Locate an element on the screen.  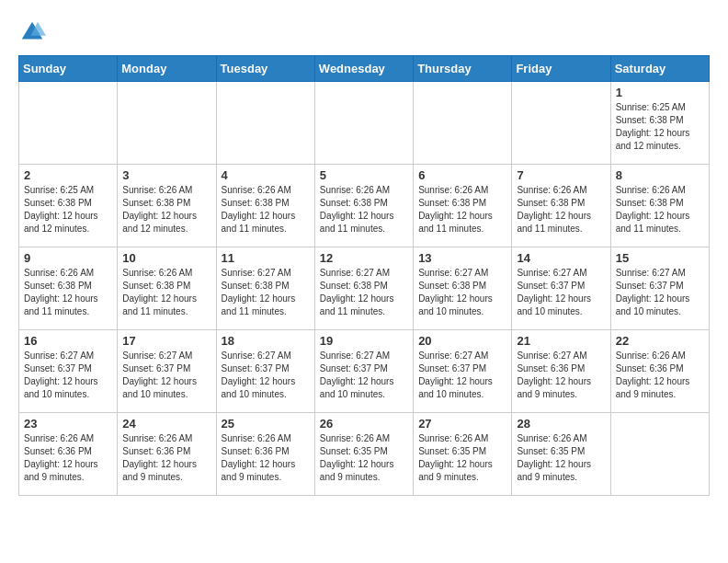
calendar-cell: 17Sunrise: 6:27 AM Sunset: 6:37 PM Dayli… is located at coordinates (167, 372).